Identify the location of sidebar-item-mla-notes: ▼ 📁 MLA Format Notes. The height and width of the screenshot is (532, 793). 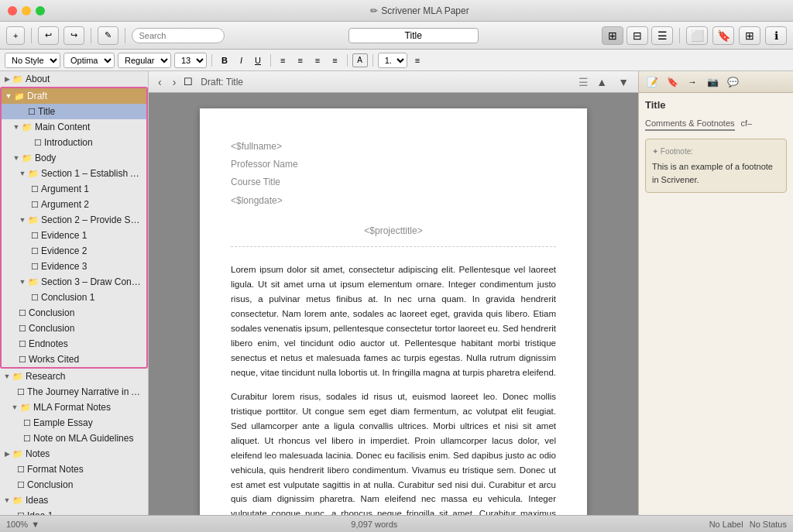
(74, 407).